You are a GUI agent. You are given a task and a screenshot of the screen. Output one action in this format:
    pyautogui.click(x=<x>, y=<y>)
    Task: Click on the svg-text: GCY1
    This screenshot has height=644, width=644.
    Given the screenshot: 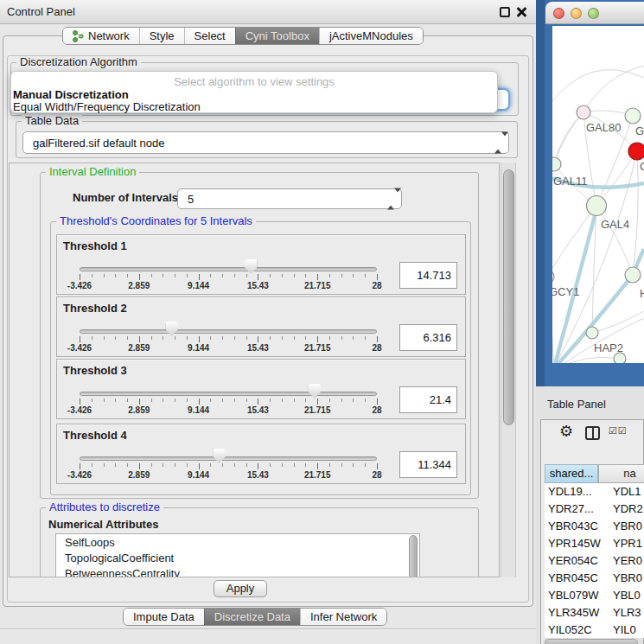 What is the action you would take?
    pyautogui.click(x=565, y=292)
    